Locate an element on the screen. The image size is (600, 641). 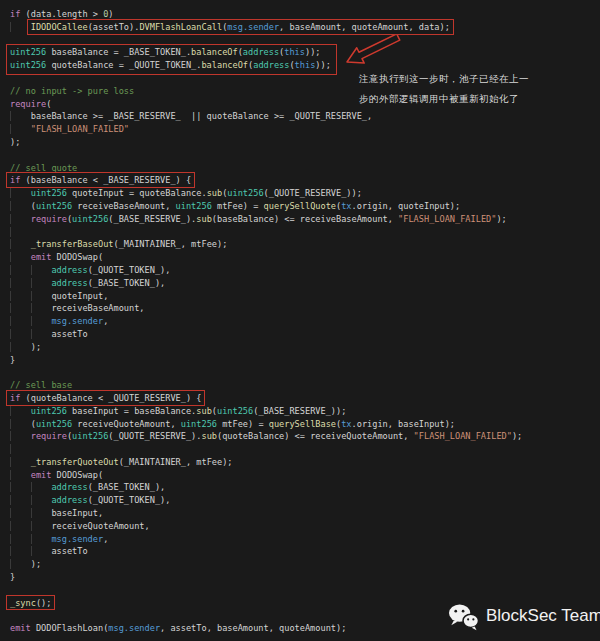
annotation-text-line-2: 步的外部逻辑调用中被重新初始化了 is located at coordinates (444, 99).